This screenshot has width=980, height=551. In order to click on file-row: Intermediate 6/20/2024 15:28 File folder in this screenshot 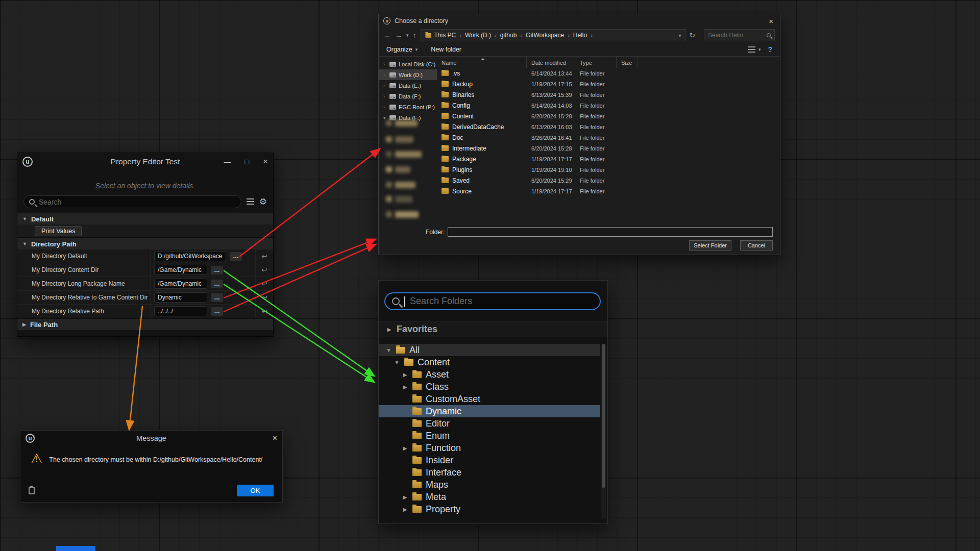, I will do `click(608, 148)`.